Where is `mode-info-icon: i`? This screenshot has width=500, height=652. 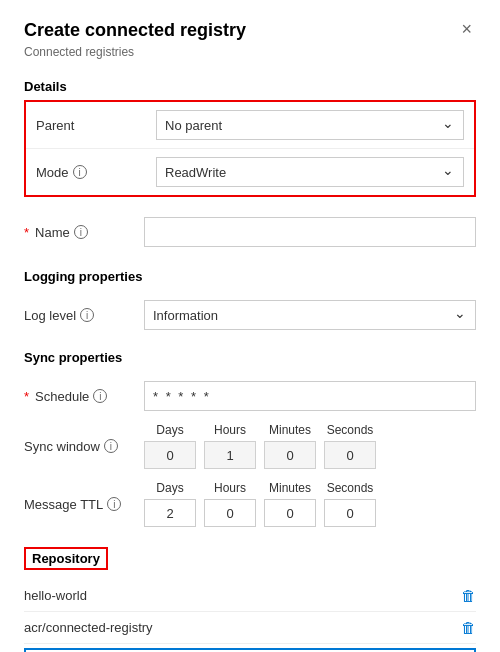 mode-info-icon: i is located at coordinates (80, 172).